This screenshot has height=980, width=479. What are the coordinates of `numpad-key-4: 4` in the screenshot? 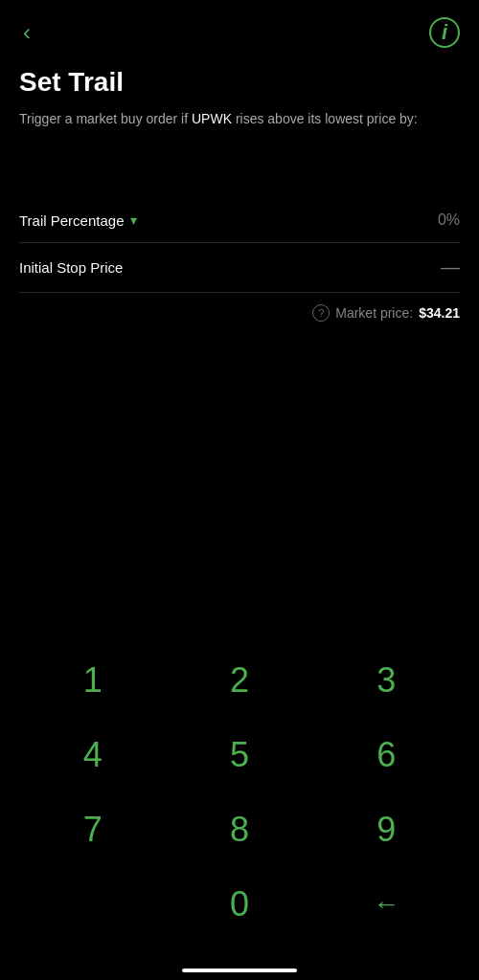 It's located at (92, 755).